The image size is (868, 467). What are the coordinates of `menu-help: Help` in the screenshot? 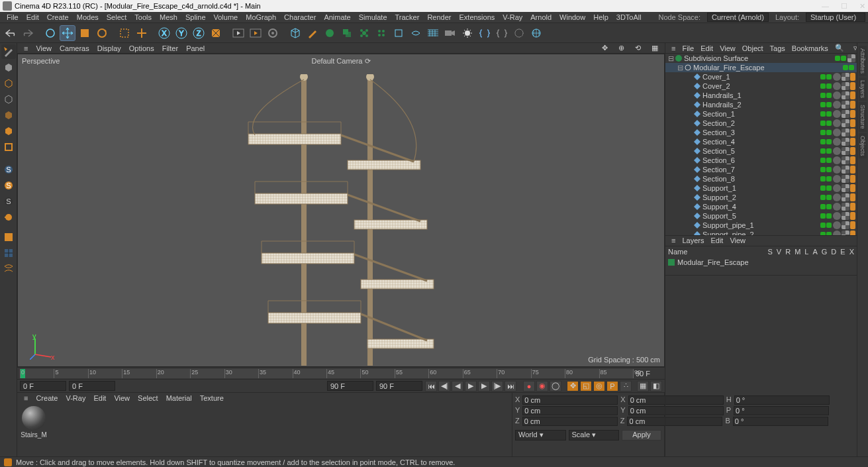 It's located at (601, 17).